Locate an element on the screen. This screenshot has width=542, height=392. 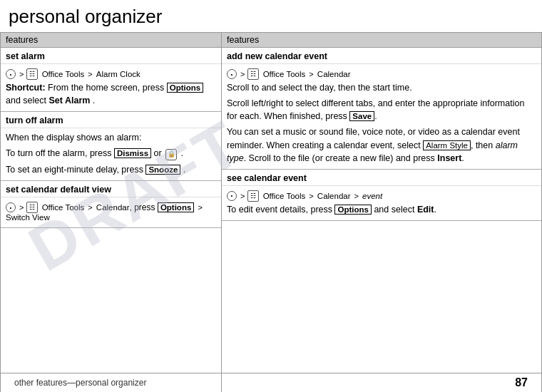
save-label: Save is located at coordinates (362, 116).